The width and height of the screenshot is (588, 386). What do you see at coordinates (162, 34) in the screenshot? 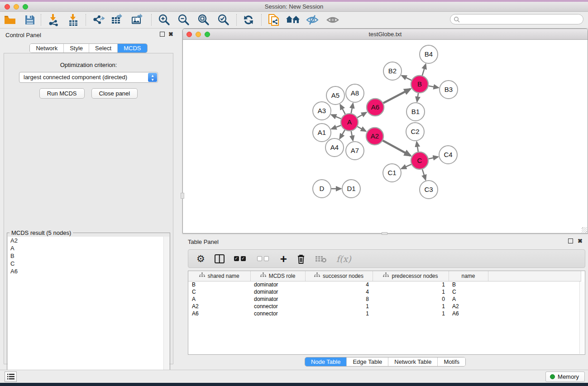
I see `float-panel-icon` at bounding box center [162, 34].